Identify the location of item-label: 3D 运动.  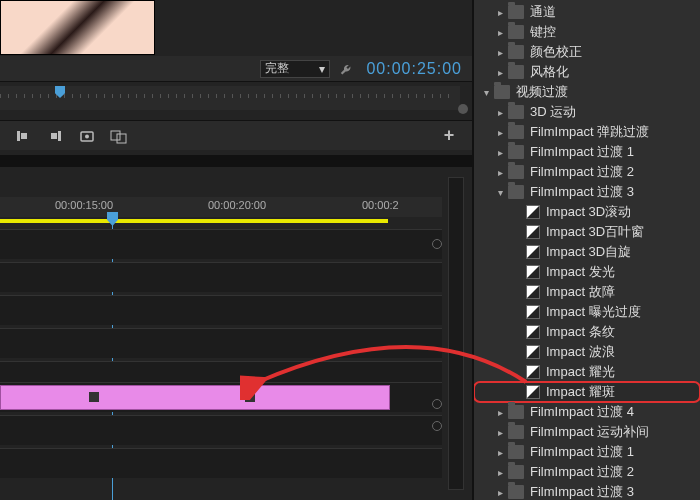
(553, 112).